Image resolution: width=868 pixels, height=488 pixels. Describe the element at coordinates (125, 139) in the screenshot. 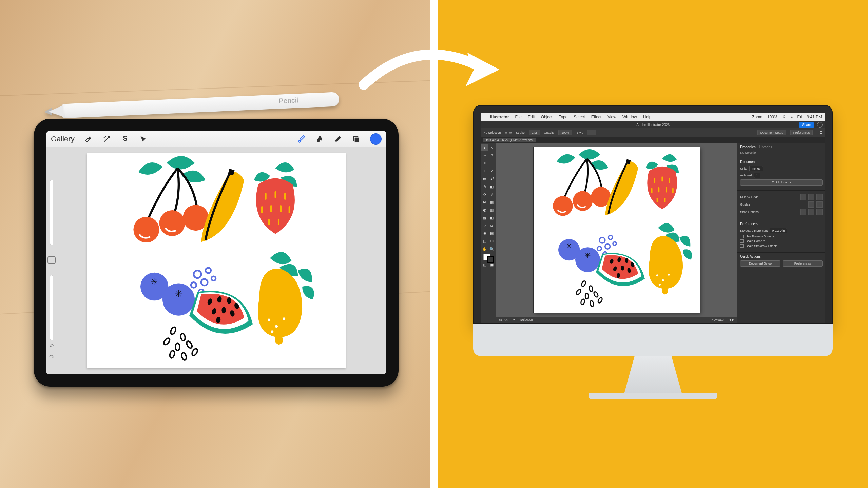

I see `selection-s-icon` at that location.